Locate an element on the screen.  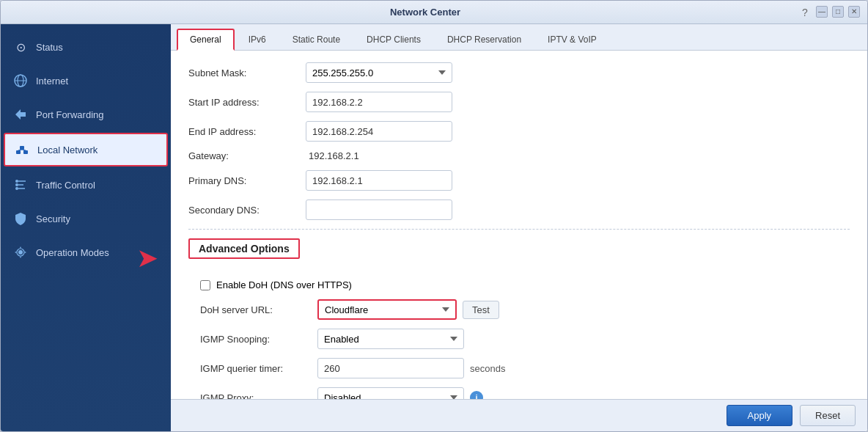
start-ip-row: Start IP address: is located at coordinates (519, 102).